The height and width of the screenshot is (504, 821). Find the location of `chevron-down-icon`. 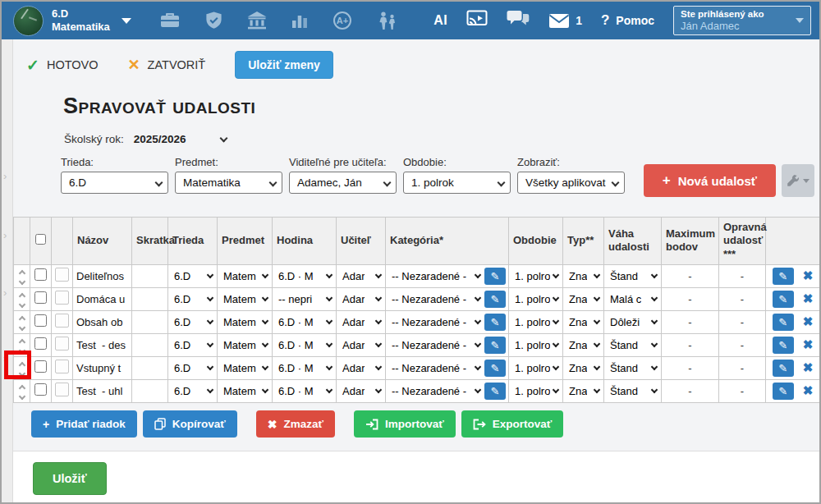

chevron-down-icon is located at coordinates (223, 138).